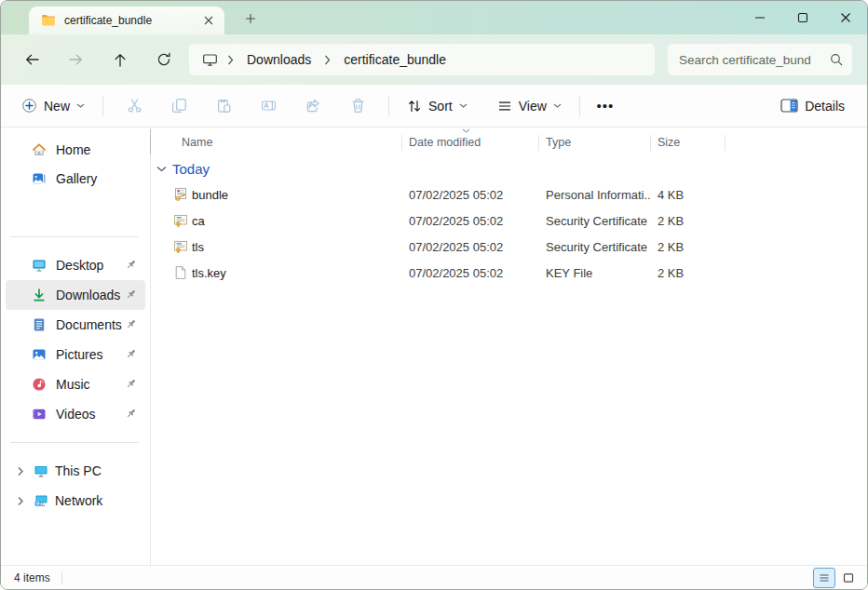 The width and height of the screenshot is (868, 590). What do you see at coordinates (760, 60) in the screenshot?
I see `search-box` at bounding box center [760, 60].